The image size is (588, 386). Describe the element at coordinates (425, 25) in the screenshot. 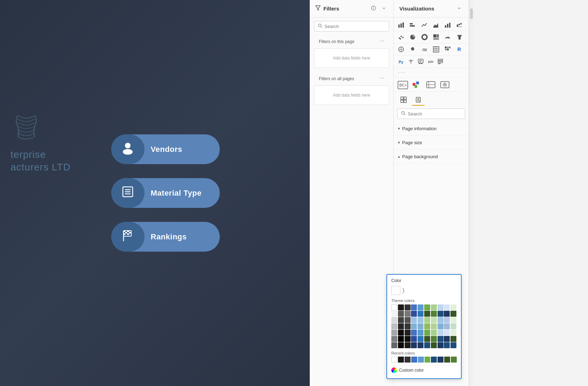

I see `viz-line-chart-icon` at that location.